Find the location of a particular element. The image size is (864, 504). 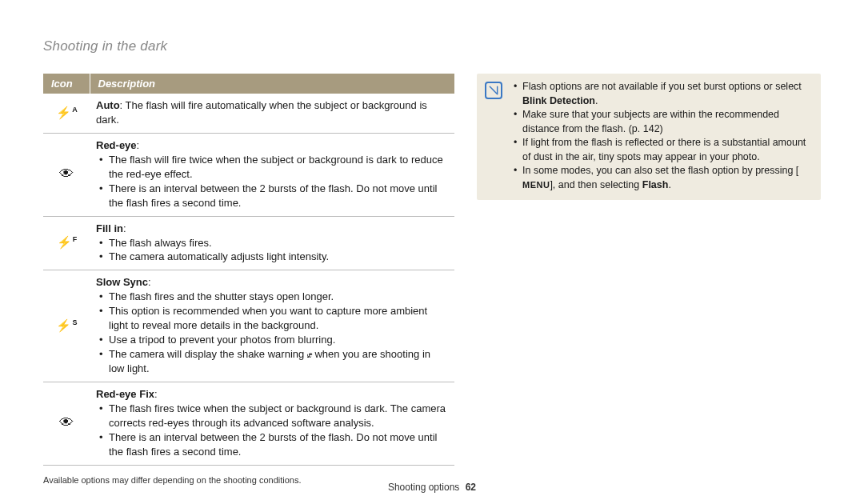

list-item: The flash will fire twice when the subje… is located at coordinates (274, 167).